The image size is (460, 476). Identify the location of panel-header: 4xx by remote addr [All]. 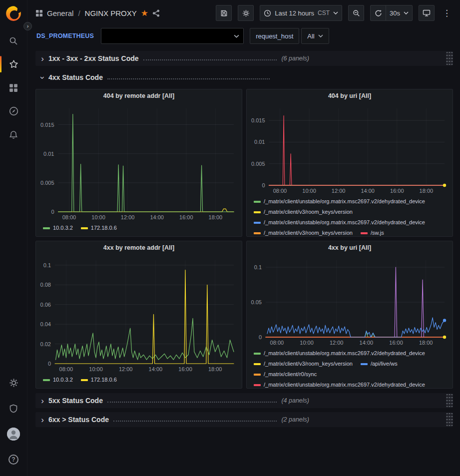
(139, 248).